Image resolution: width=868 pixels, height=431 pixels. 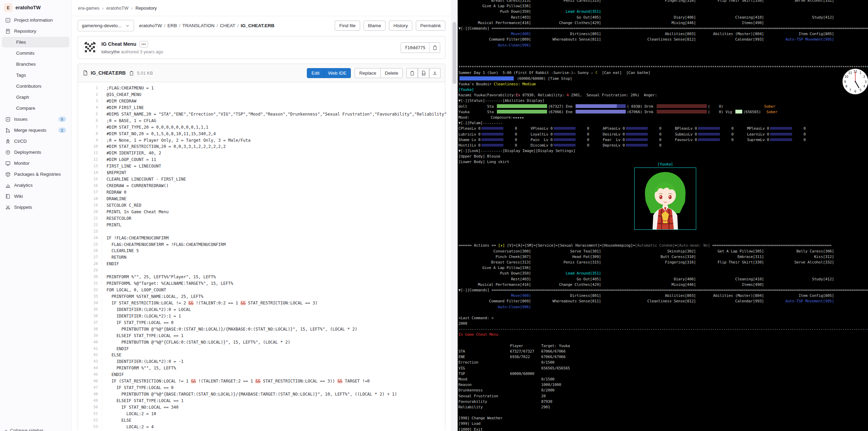 What do you see at coordinates (548, 390) in the screenshot?
I see `stat-target-value: 0/2000` at bounding box center [548, 390].